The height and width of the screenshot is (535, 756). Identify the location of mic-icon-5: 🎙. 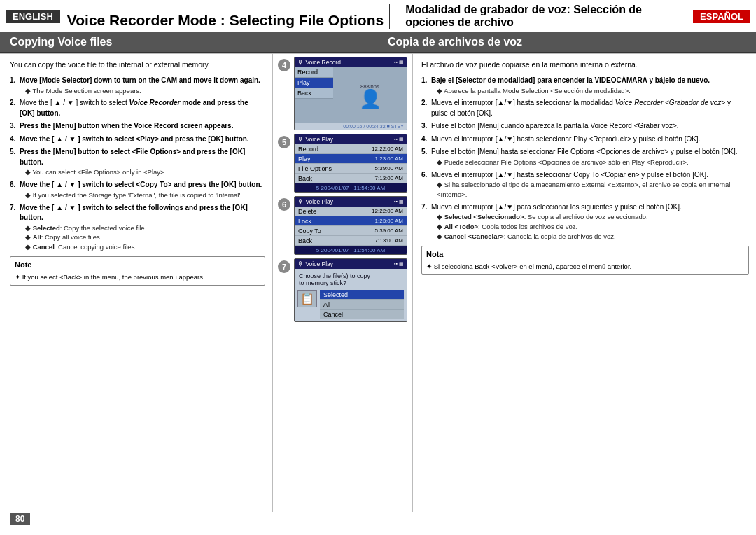
(301, 139).